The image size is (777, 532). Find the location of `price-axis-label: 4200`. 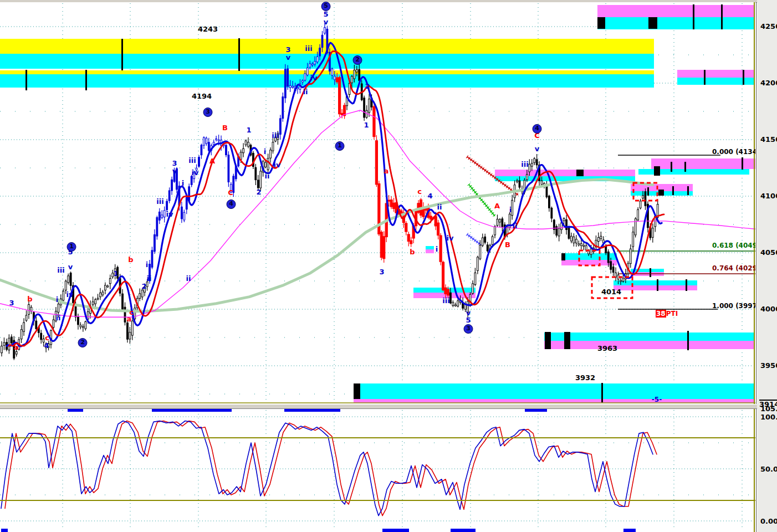

price-axis-label: 4200 is located at coordinates (769, 83).